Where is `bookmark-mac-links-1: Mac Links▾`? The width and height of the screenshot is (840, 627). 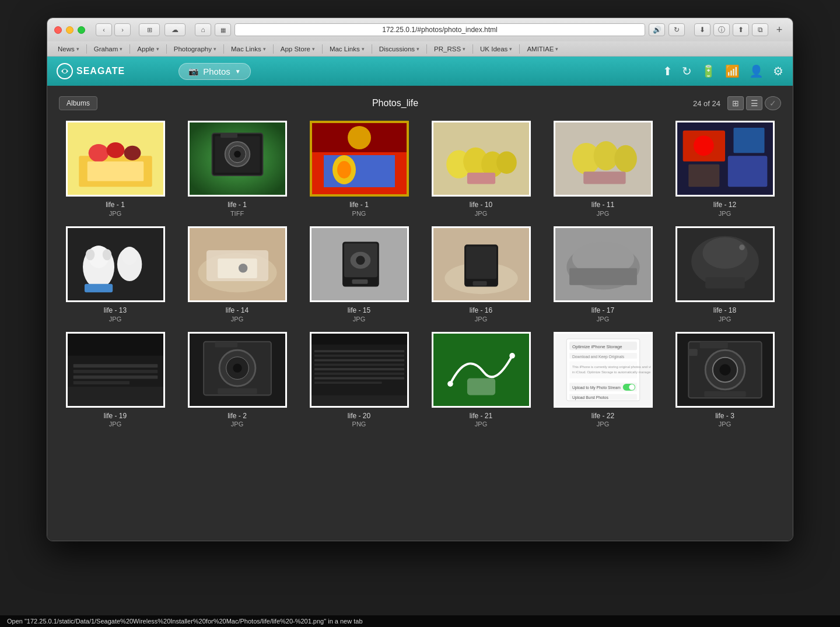
bookmark-mac-links-1: Mac Links▾ is located at coordinates (249, 49).